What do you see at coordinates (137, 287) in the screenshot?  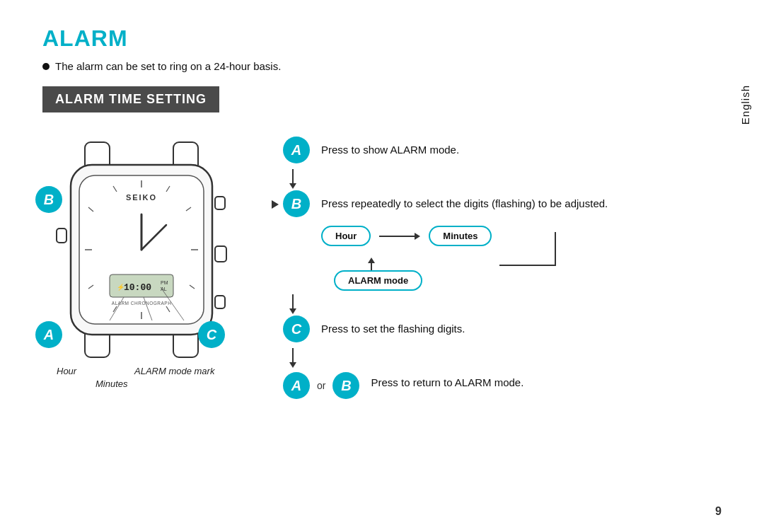 I see `svg-text: 10:00` at bounding box center [137, 287].